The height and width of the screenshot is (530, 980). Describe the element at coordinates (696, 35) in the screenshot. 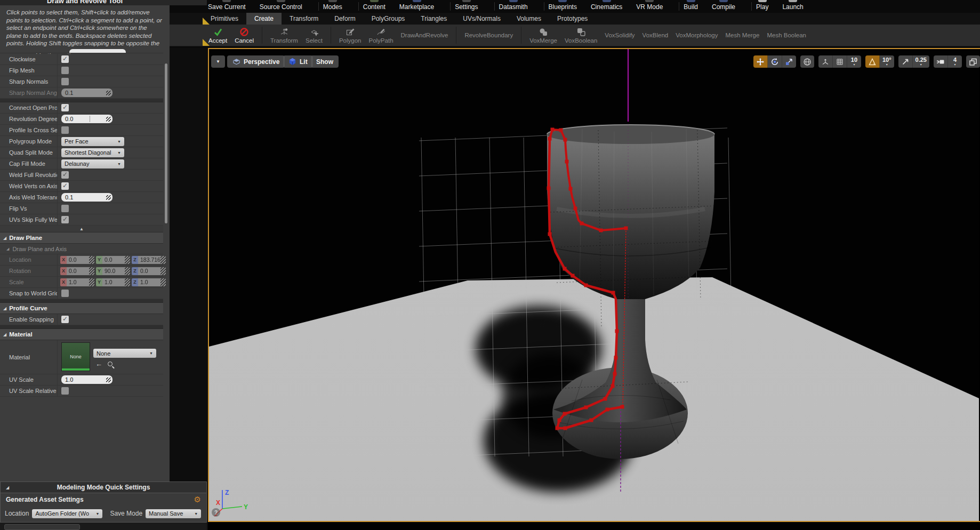

I see `tool-voxmorphology: VoxMorphology` at that location.